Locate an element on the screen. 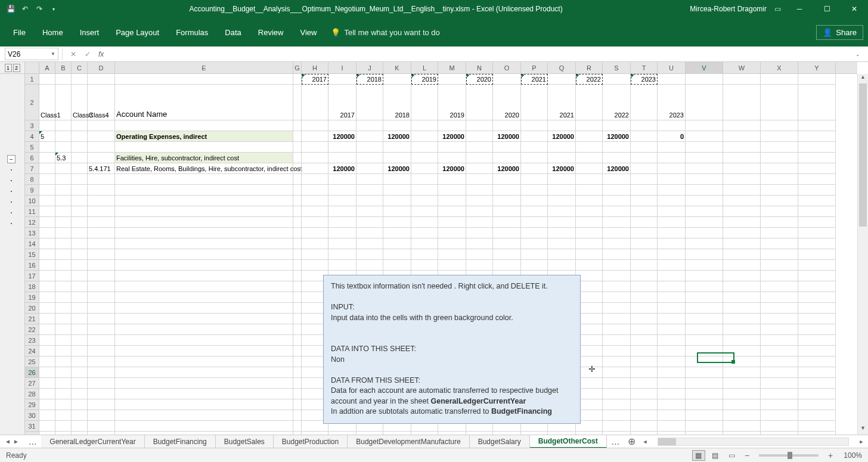  sheet-more-right: ... is located at coordinates (615, 442).